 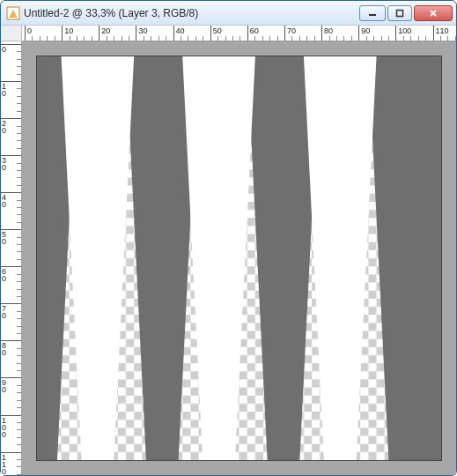 I want to click on minimize-button, so click(x=372, y=13).